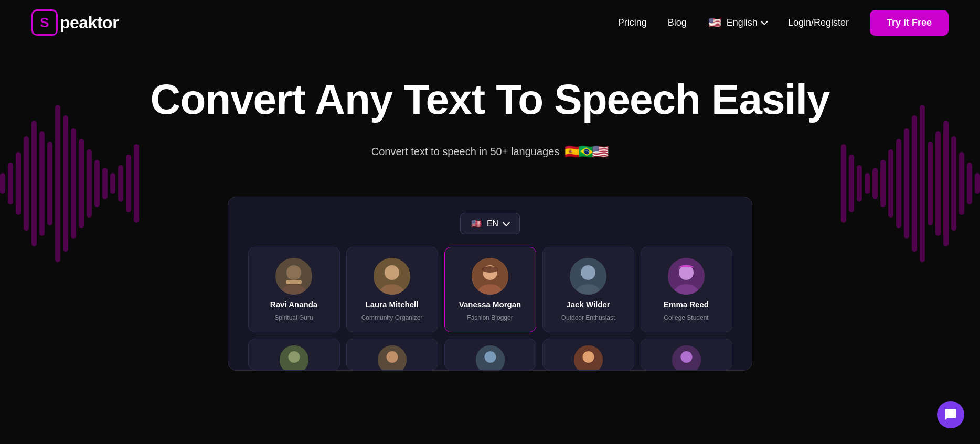 This screenshot has width=980, height=444. I want to click on voice-card-emma: Emma Reed College Student, so click(686, 289).